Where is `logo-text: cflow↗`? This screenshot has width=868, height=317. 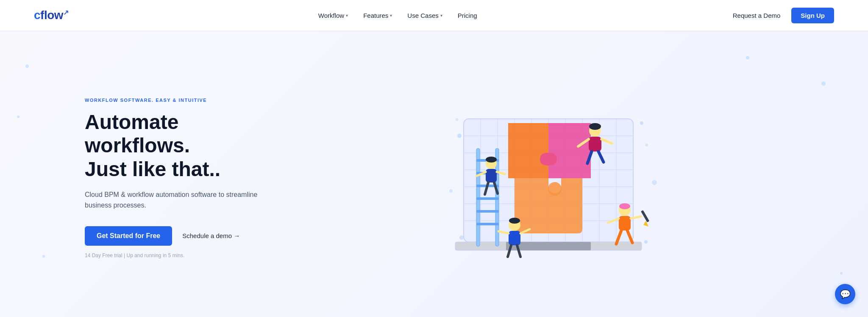 logo-text: cflow↗ is located at coordinates (51, 15).